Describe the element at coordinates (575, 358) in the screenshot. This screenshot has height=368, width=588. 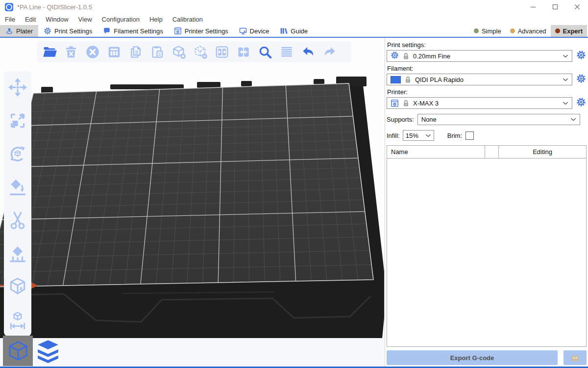
I see `export-to-sd-button` at that location.